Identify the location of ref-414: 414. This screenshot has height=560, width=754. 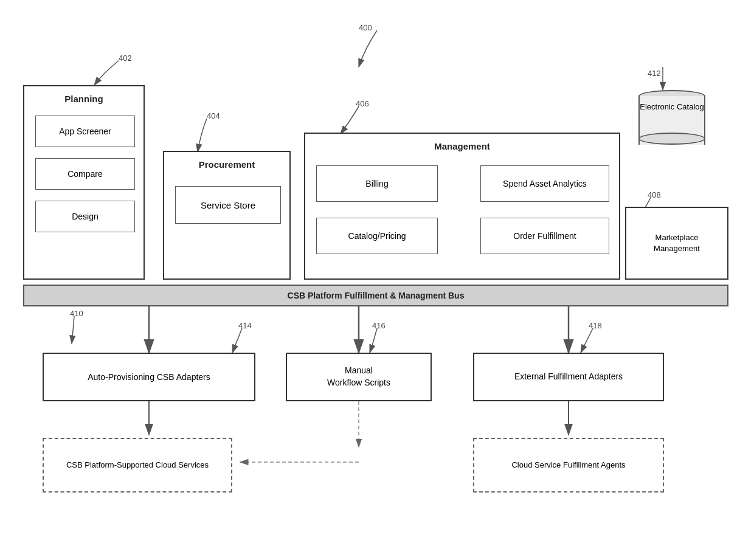
(245, 326).